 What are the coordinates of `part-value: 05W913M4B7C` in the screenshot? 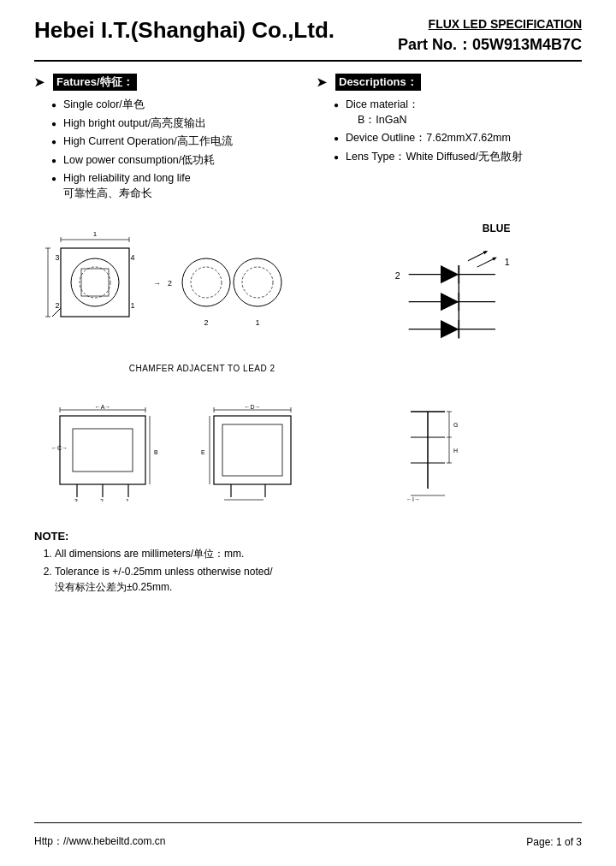 It's located at (527, 44).